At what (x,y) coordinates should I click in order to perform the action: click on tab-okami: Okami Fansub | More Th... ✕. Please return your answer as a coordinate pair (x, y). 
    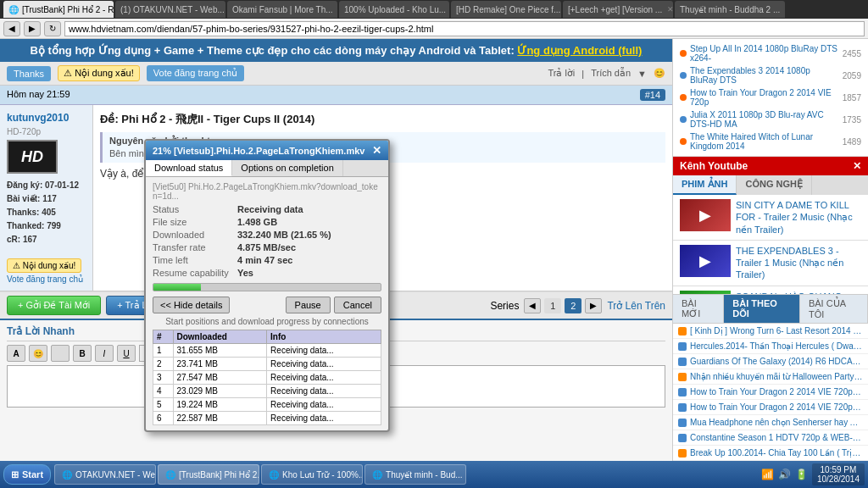
    Looking at the image, I should click on (282, 9).